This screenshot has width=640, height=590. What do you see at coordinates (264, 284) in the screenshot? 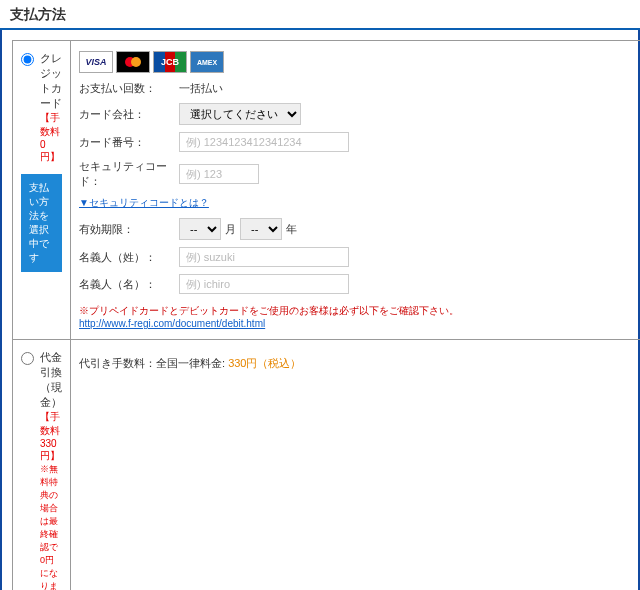
I see `firstname-input` at bounding box center [264, 284].